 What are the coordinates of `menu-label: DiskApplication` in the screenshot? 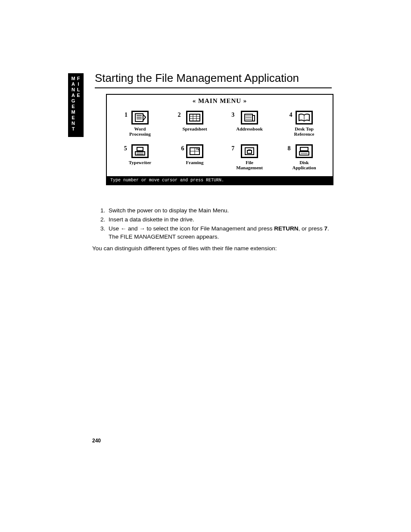 It's located at (304, 165).